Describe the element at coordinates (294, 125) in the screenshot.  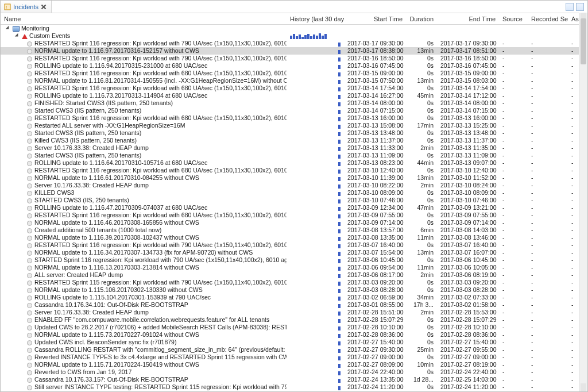
I see `table-row: Restarted ALL server with -XX:G1HeapRegi…` at that location.